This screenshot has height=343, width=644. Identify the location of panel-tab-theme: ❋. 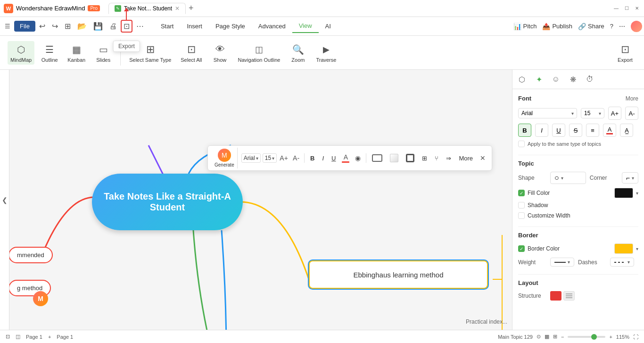
(573, 79).